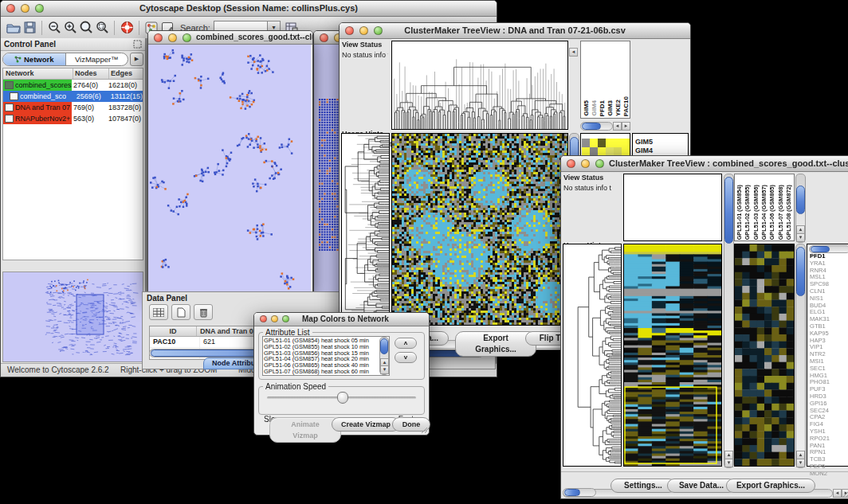 The image size is (848, 504). I want to click on tv1-row-dendrogram-box, so click(365, 229).